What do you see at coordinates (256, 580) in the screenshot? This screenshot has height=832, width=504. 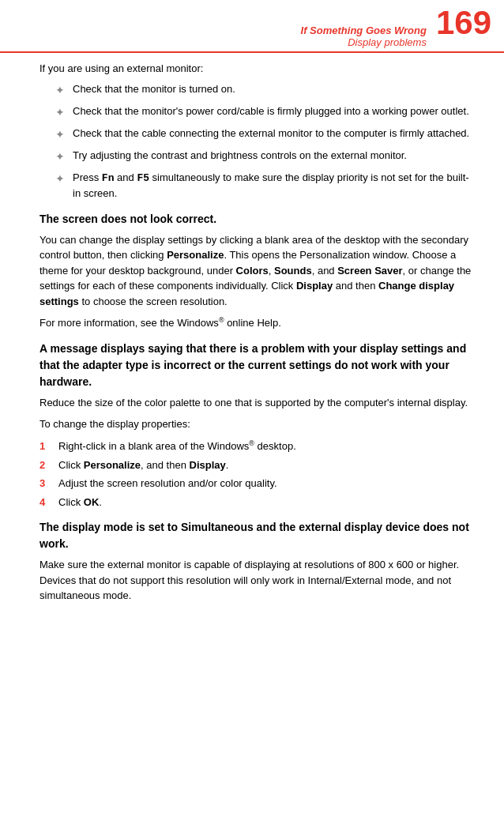 I see `section3-body: Make sure the external monitor is capabl…` at bounding box center [256, 580].